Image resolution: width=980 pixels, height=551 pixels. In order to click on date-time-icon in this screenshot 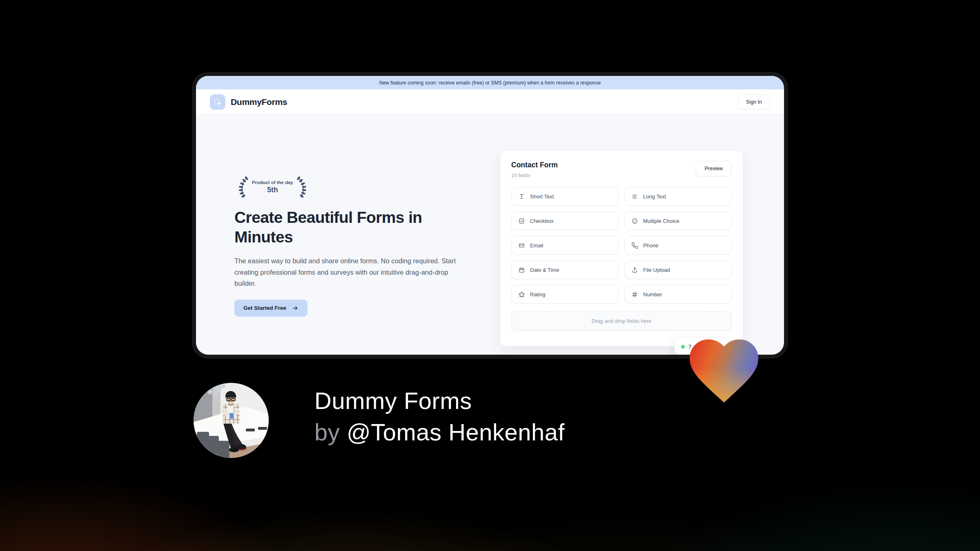, I will do `click(522, 270)`.